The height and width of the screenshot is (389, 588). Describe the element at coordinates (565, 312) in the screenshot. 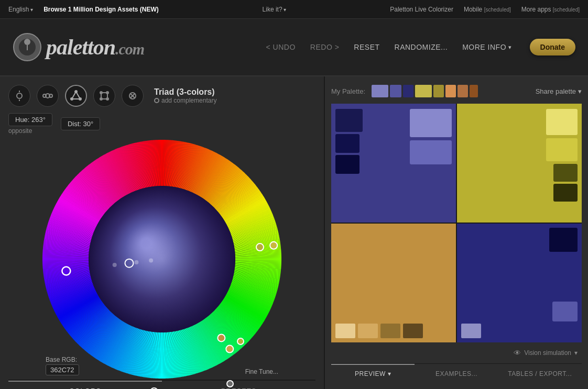

I see `swatch-dp-light1` at that location.